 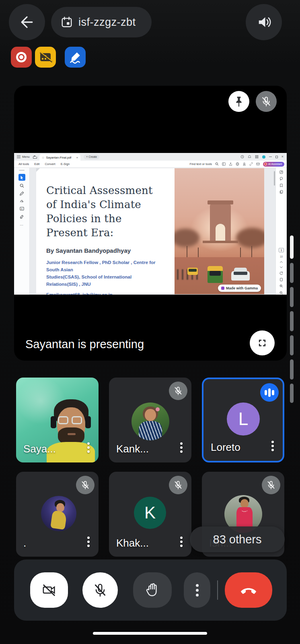 What do you see at coordinates (264, 157) in the screenshot?
I see `profile-avatar` at bounding box center [264, 157].